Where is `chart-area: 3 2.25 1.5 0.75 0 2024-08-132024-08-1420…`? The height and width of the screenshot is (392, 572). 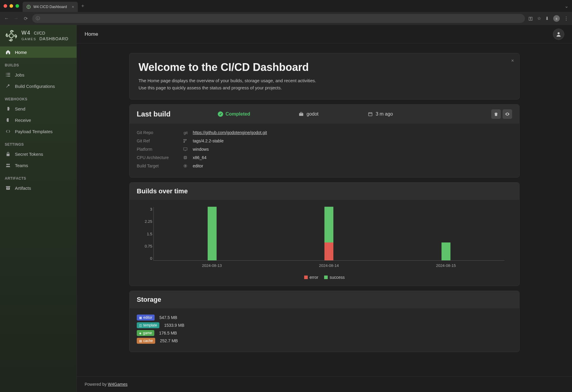
chart-area: 3 2.25 1.5 0.75 0 2024-08-132024-08-1420… is located at coordinates (329, 237).